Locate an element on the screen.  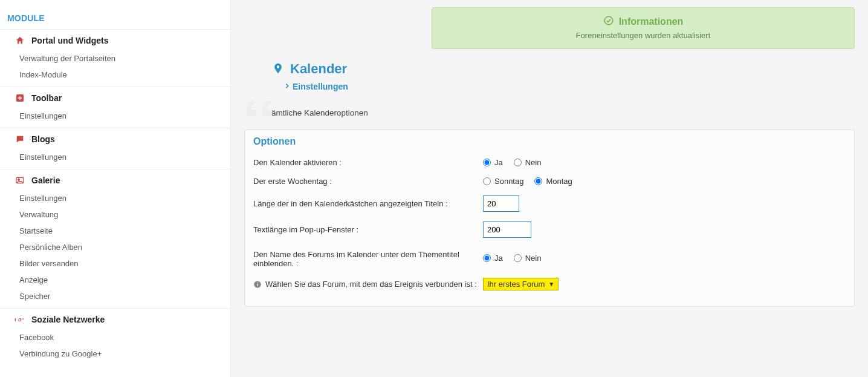
quote-icon is located at coordinates (262, 110).